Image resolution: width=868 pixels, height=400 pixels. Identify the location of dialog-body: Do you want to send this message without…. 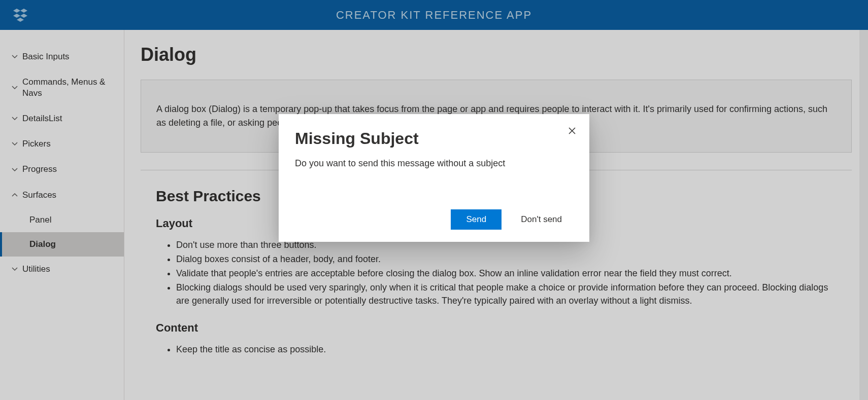
(434, 163).